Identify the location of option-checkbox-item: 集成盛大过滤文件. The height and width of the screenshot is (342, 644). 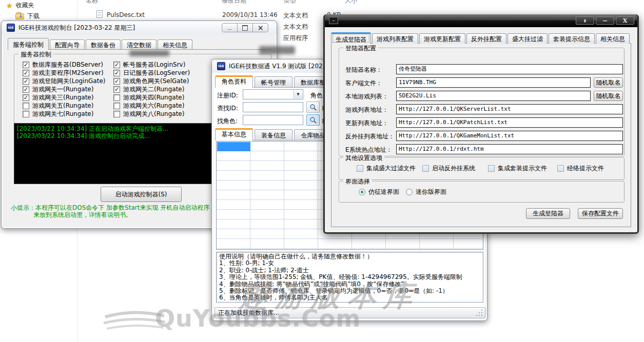
(386, 168).